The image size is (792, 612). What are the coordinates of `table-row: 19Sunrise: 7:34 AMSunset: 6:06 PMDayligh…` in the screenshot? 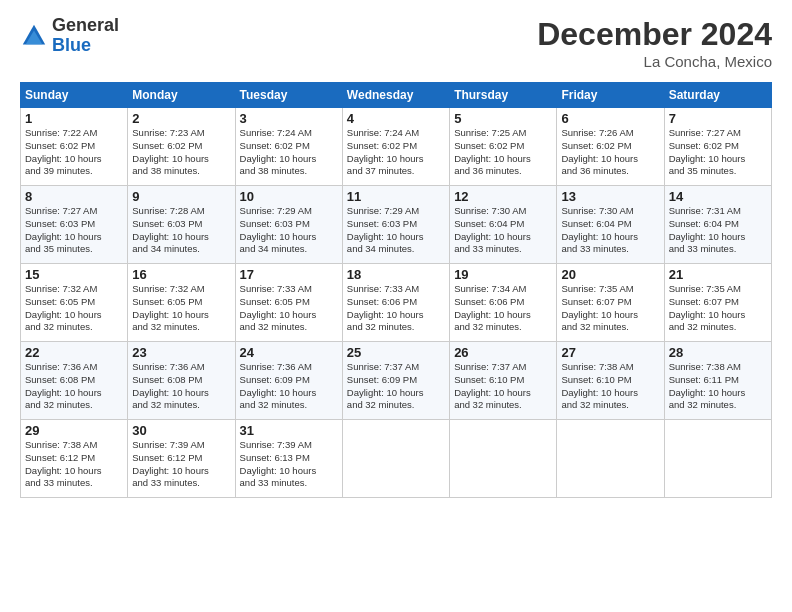 It's located at (504, 303).